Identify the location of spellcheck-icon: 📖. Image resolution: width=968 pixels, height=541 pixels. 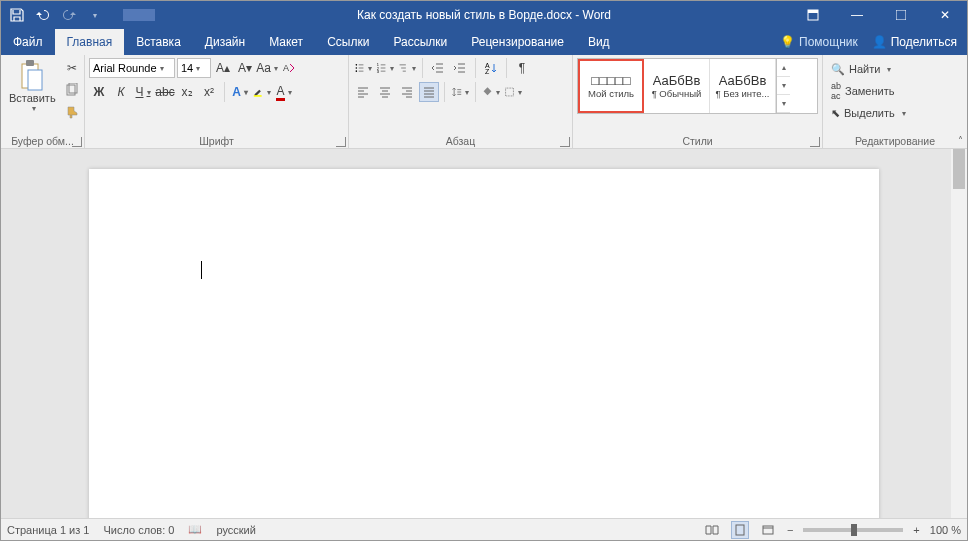
(195, 530).